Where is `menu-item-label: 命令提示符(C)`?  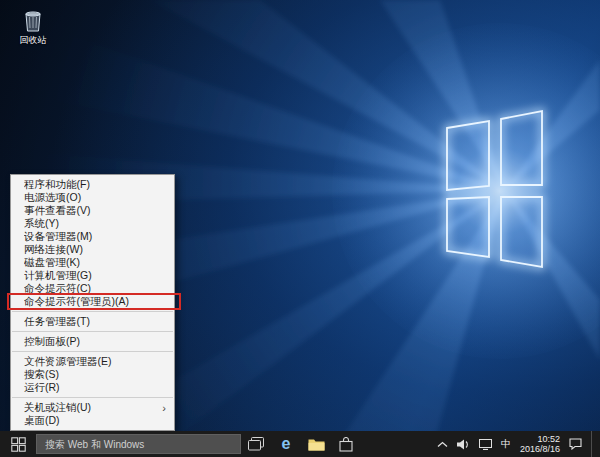 menu-item-label: 命令提示符(C) is located at coordinates (95, 288).